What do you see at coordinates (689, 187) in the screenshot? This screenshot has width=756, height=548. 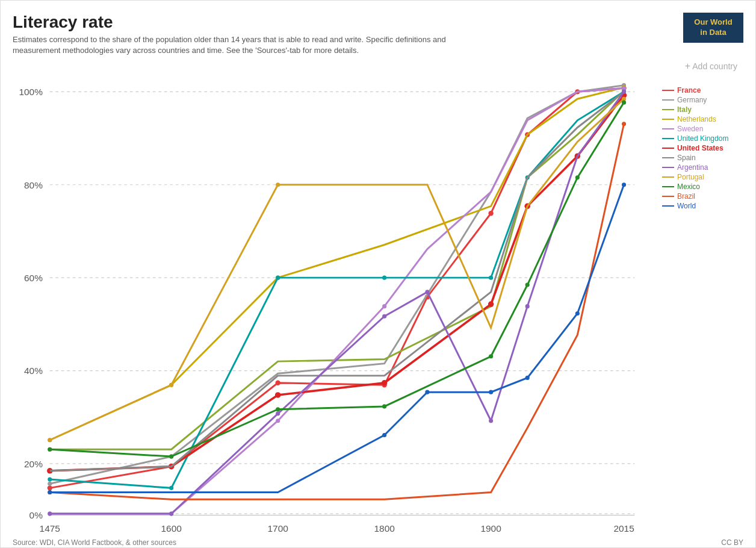 I see `legend-label-mexico: Mexico` at bounding box center [689, 187].